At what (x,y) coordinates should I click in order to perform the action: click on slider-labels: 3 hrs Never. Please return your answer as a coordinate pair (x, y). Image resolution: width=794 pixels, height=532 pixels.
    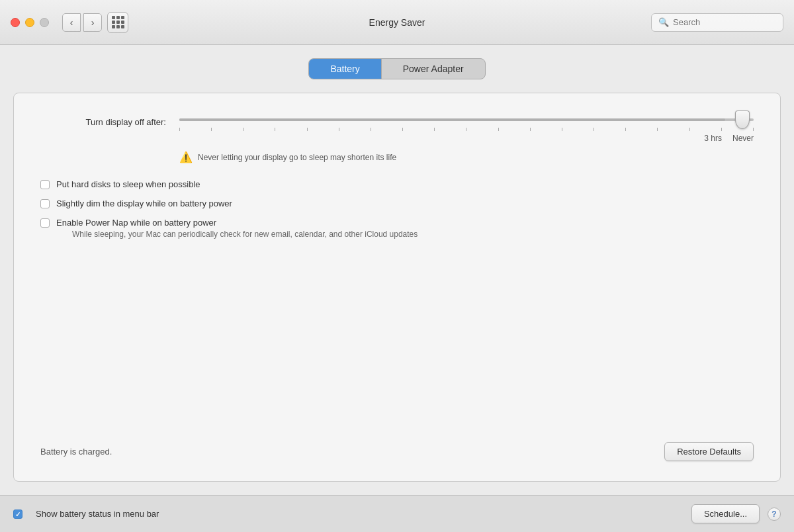
    Looking at the image, I should click on (466, 138).